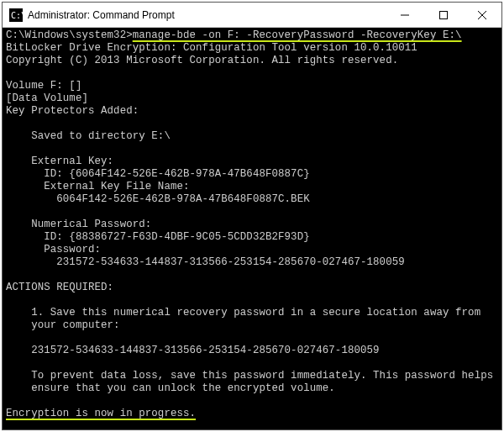  Describe the element at coordinates (17, 15) in the screenshot. I see `svg-text: C:\` at that location.